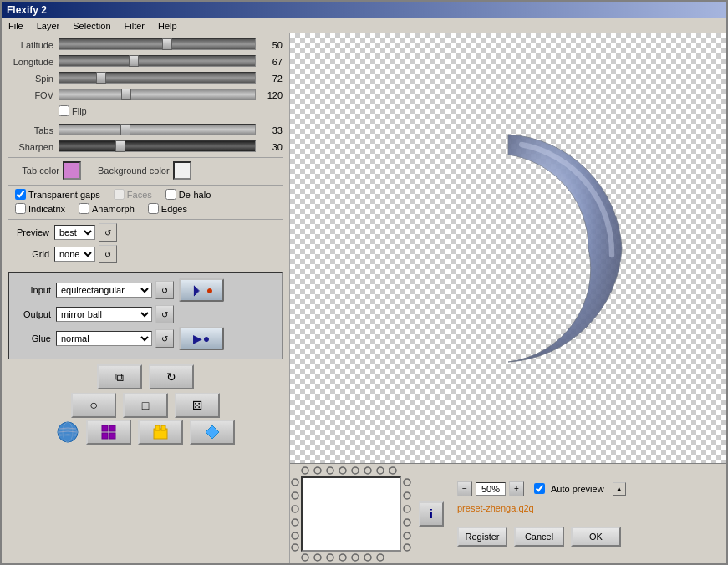  I want to click on transparent-gaps-label: Transparent gaps, so click(64, 195).